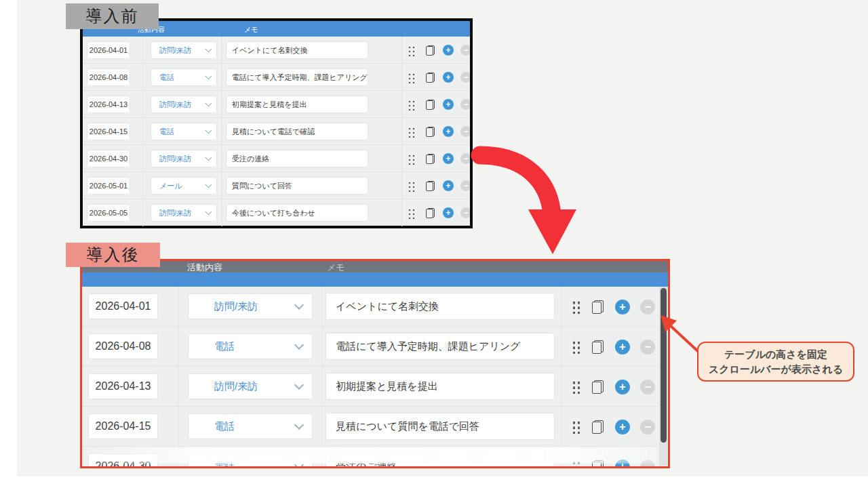 The image size is (868, 488). Describe the element at coordinates (108, 213) in the screenshot. I see `date-field: 2026-05-05` at that location.